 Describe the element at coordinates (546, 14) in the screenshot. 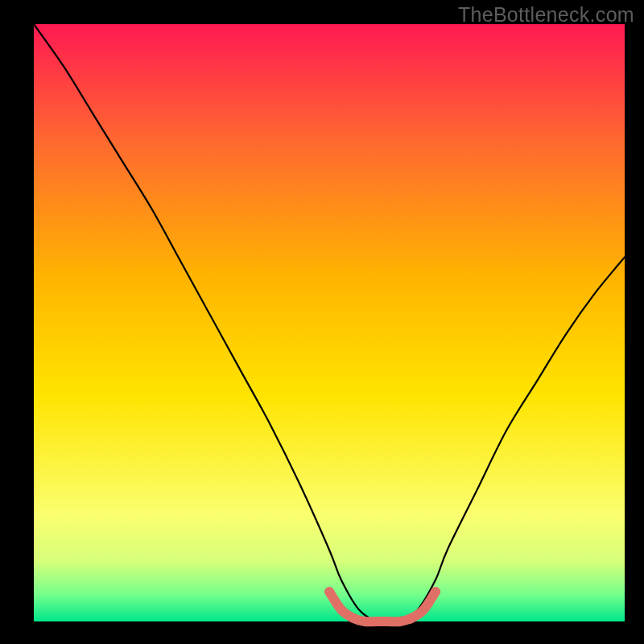

I see `watermark-text: TheBottleneck.com` at that location.